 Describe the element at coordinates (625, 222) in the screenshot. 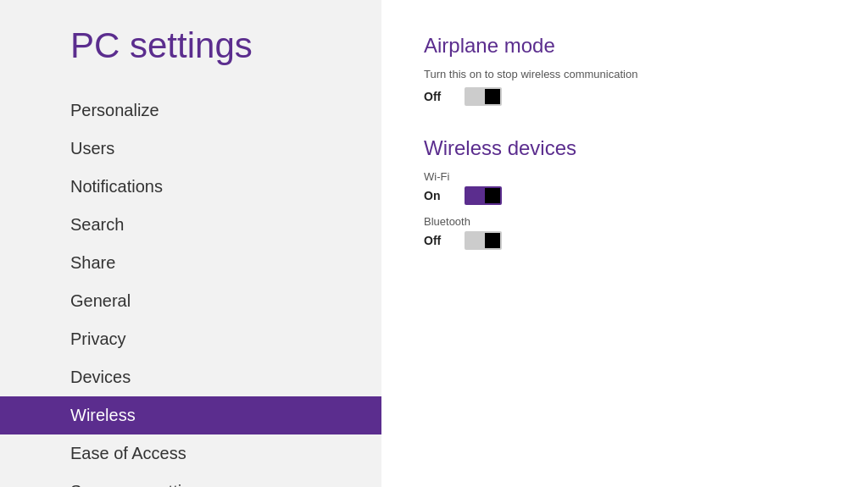

I see `bluetooth-label: Bluetooth` at that location.